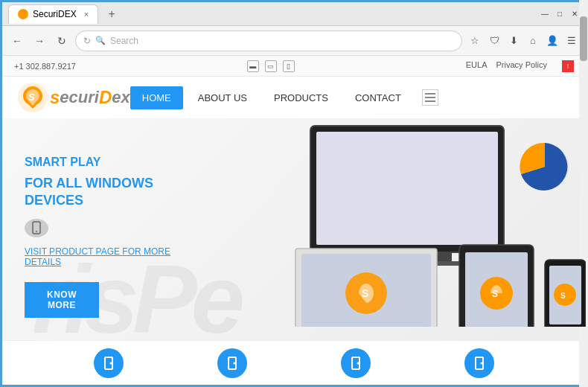 This screenshot has height=387, width=588. I want to click on tablet-icon: ▭, so click(271, 66).